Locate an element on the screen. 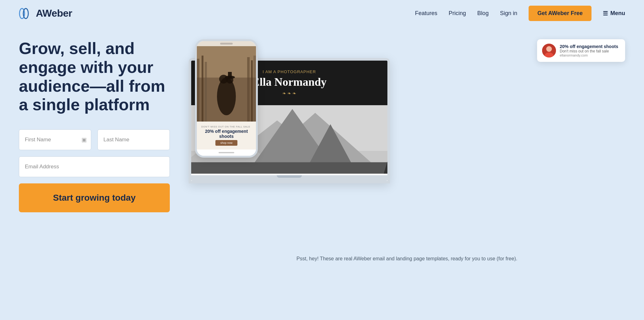 This screenshot has width=644, height=320. phone-mockup: Don't miss out on the fall sale 20% off … is located at coordinates (226, 99).